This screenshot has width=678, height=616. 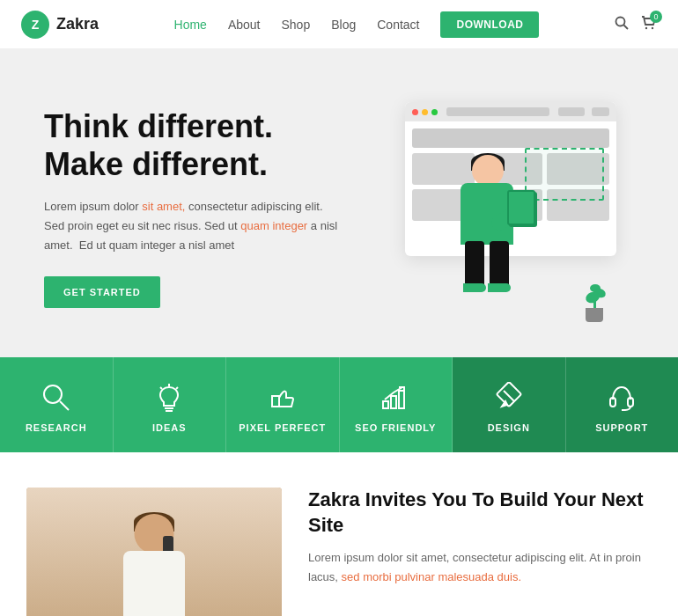 I want to click on feature-seo: SEO FRIENDLY, so click(x=396, y=405).